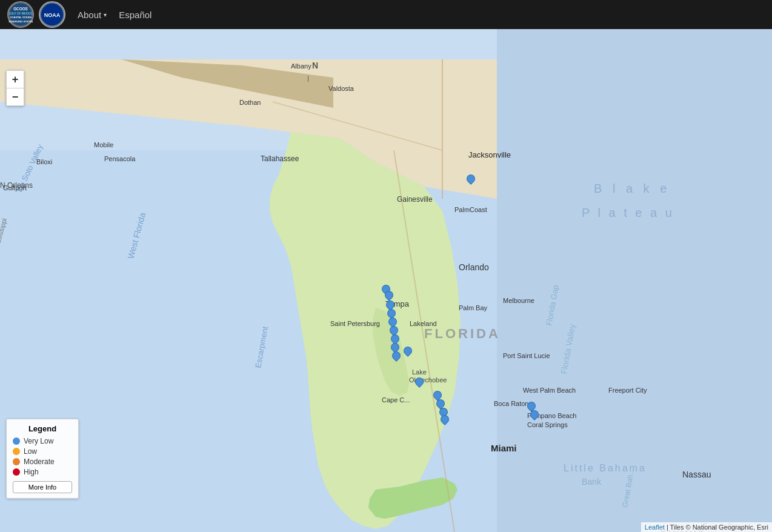 The image size is (772, 532). What do you see at coordinates (628, 213) in the screenshot?
I see `svg-text: P l a t e a u` at bounding box center [628, 213].